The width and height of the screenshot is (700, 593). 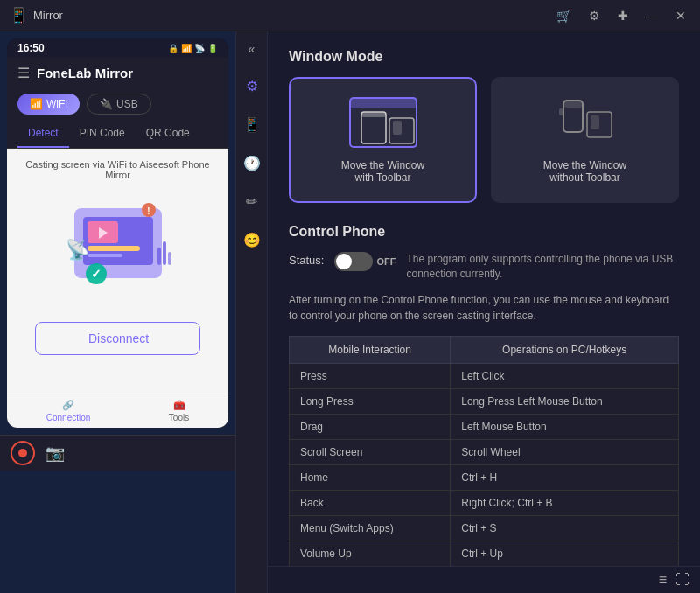 I want to click on mobile-interaction-cell: Home, so click(x=370, y=478).